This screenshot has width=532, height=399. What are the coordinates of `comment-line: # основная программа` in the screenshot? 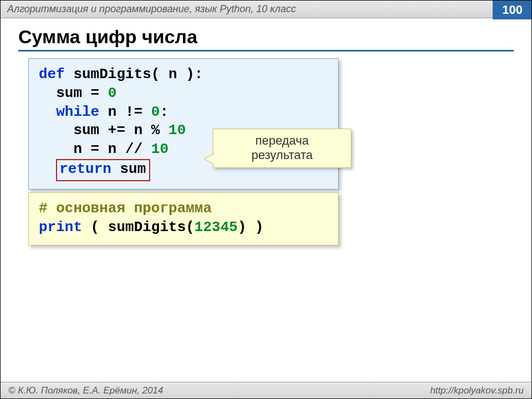 It's located at (125, 208).